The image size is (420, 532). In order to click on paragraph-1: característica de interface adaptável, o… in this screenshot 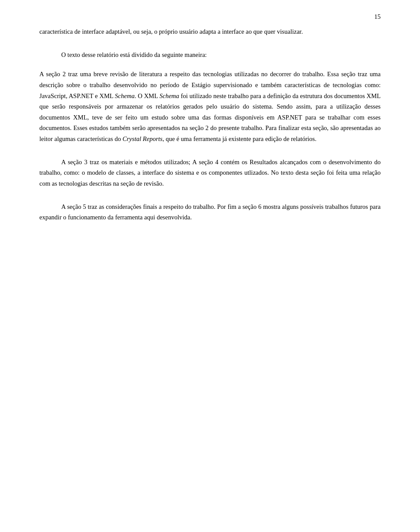, I will do `click(210, 32)`.